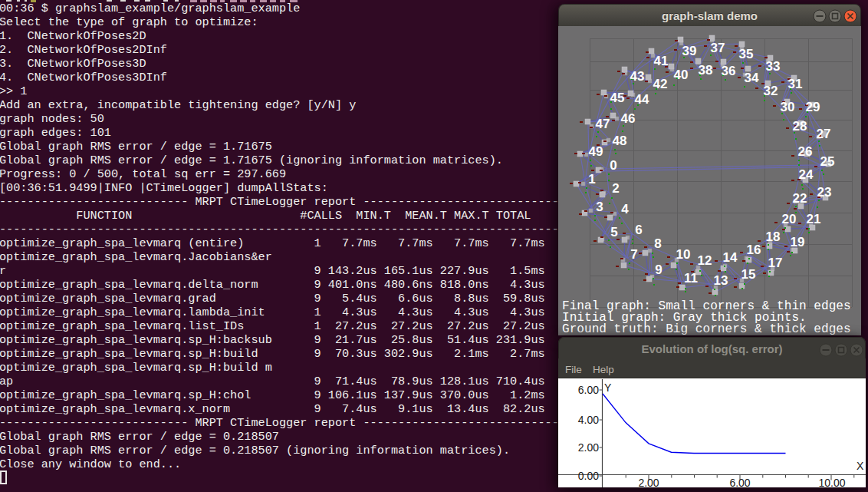 This screenshot has height=492, width=868. I want to click on svg-text: 42, so click(661, 84).